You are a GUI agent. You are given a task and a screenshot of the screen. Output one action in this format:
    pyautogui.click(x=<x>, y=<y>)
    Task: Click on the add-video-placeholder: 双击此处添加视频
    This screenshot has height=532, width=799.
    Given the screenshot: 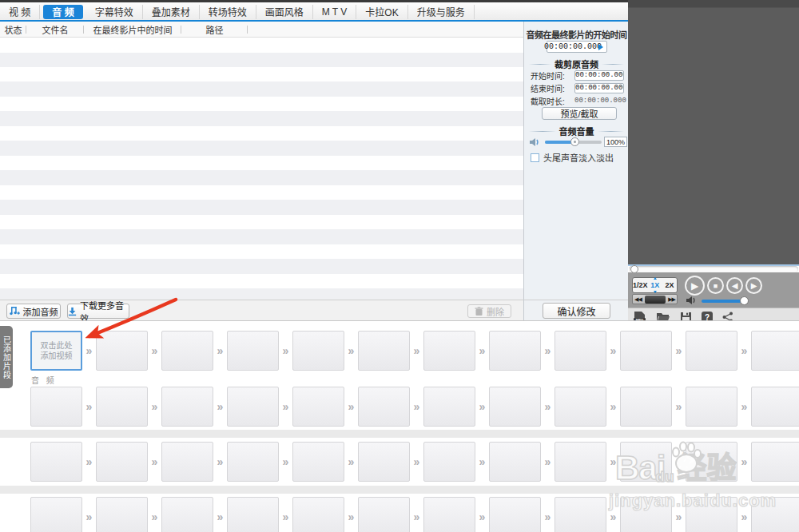 What is the action you would take?
    pyautogui.click(x=56, y=351)
    